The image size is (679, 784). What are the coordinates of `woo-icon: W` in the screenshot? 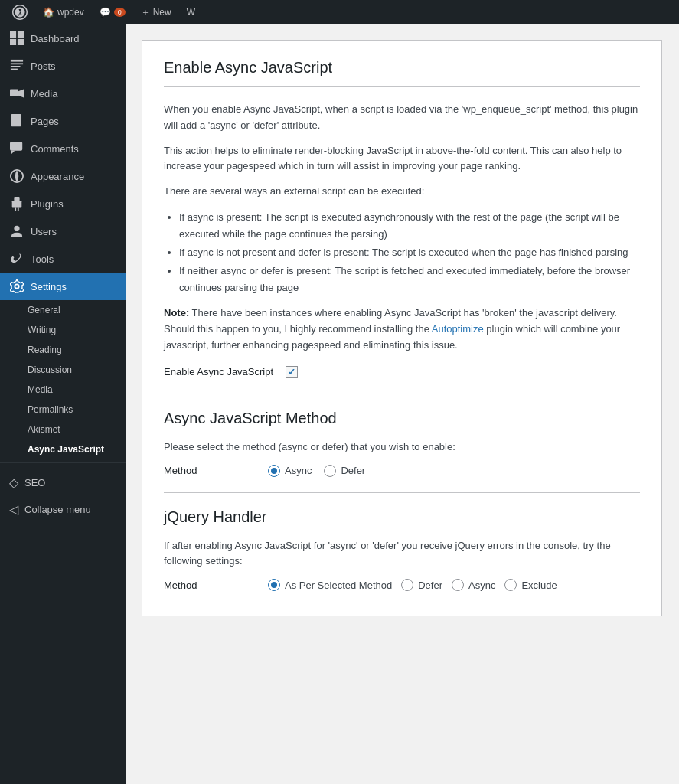 It's located at (191, 12).